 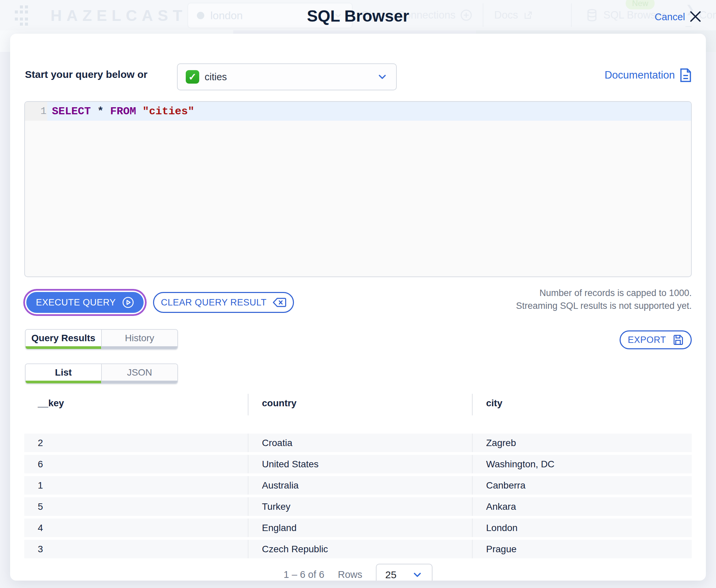 What do you see at coordinates (604, 306) in the screenshot?
I see `note-streaming: Streaming SQL results is not supported y…` at bounding box center [604, 306].